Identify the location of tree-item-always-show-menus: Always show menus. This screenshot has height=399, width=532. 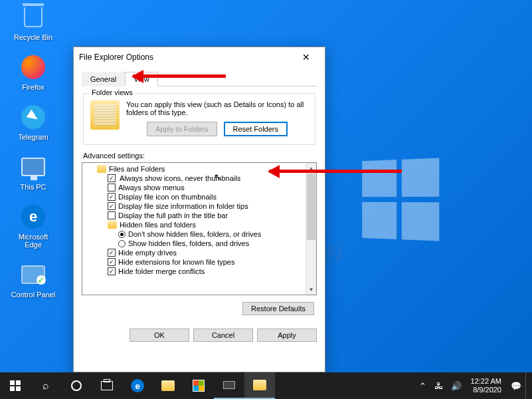
(199, 188).